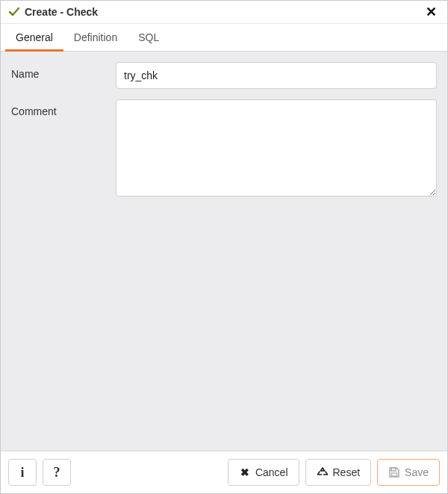  I want to click on button-label: Save, so click(417, 472).